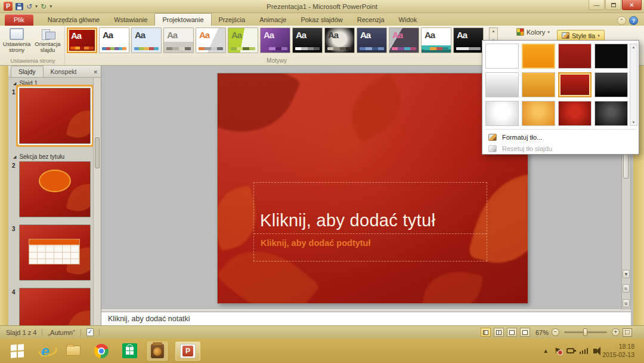 Image resolution: width=644 pixels, height=363 pixels. What do you see at coordinates (14, 84) in the screenshot?
I see `section-collapse-icon: ◢` at bounding box center [14, 84].